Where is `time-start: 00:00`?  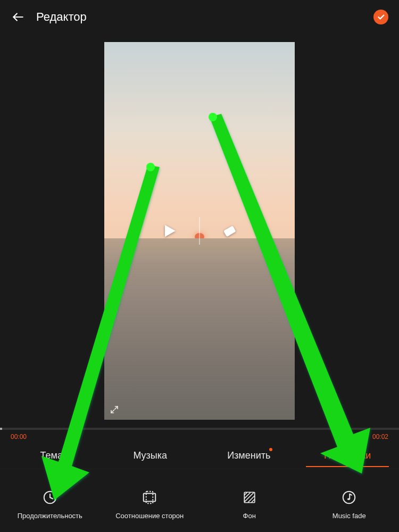
time-start: 00:00 is located at coordinates (19, 437).